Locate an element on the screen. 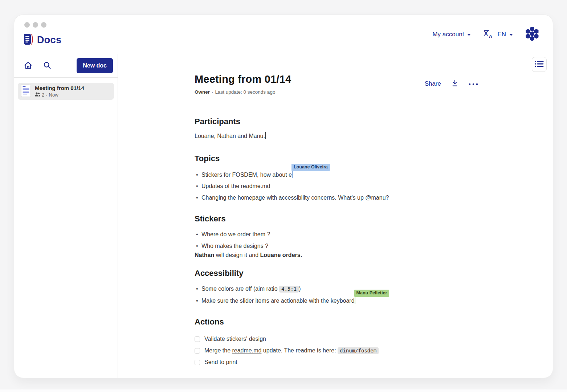 The height and width of the screenshot is (392, 567). document-meta: Owner · Last update: 0 seconds ago is located at coordinates (338, 92).